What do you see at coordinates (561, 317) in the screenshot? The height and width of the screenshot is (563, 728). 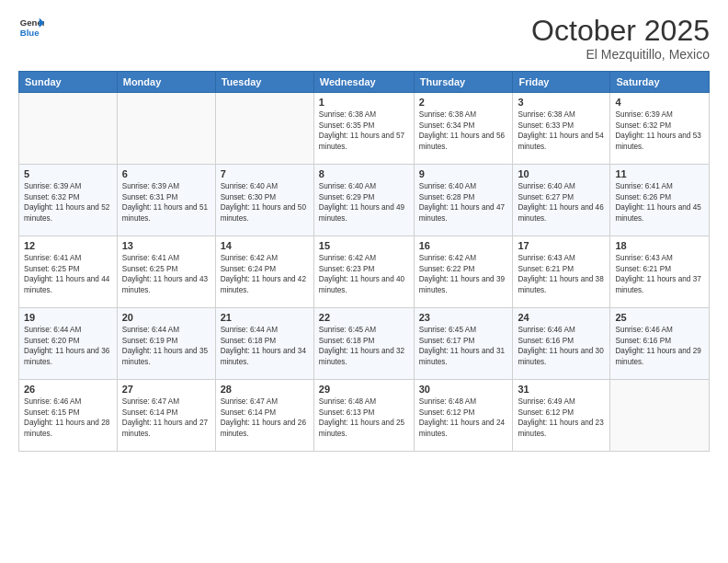 I see `day-number: 24` at bounding box center [561, 317].